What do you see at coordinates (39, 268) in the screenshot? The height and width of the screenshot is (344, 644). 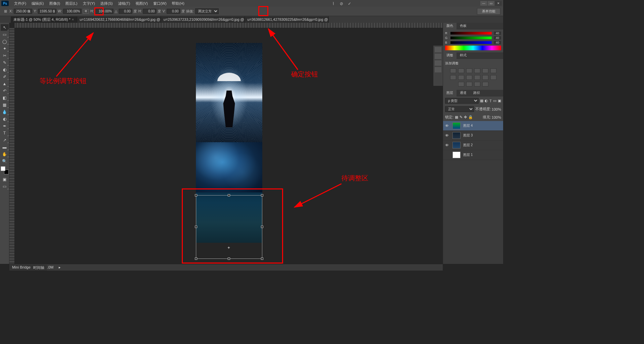 I see `tab-timeline: 时间轴` at bounding box center [39, 268].